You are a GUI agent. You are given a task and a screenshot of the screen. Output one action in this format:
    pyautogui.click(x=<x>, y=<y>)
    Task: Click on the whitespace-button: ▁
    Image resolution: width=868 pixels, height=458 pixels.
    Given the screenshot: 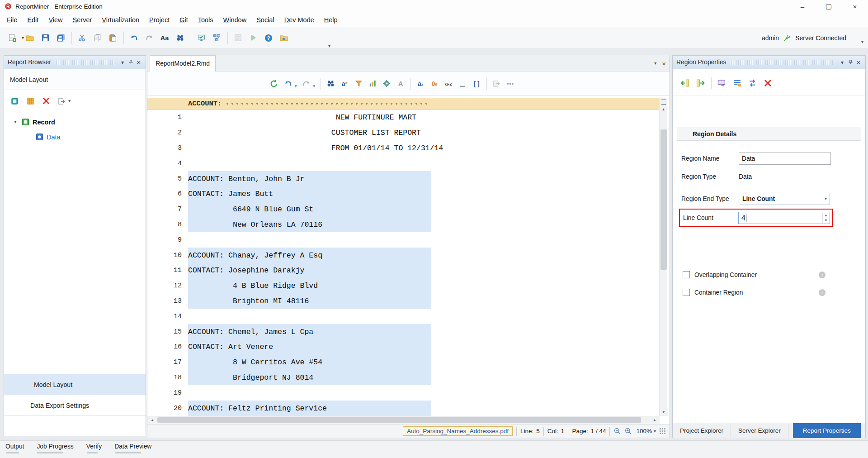 What is the action you would take?
    pyautogui.click(x=462, y=84)
    